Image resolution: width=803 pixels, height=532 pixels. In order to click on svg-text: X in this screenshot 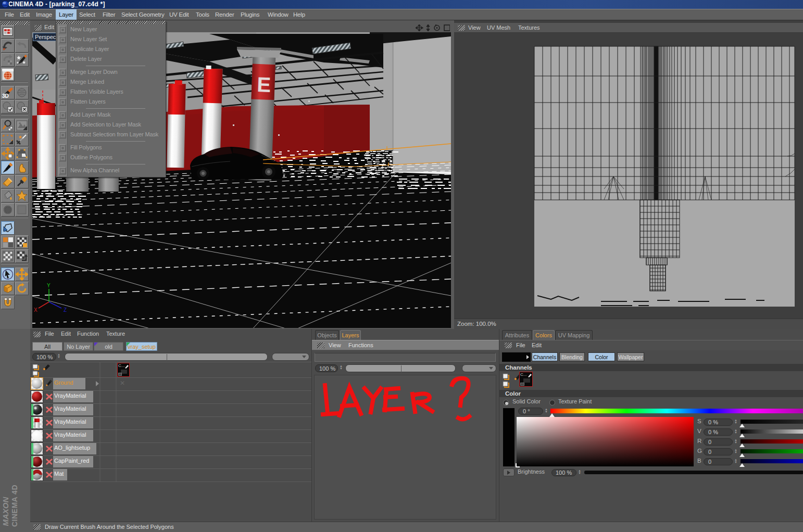, I will do `click(35, 310)`.